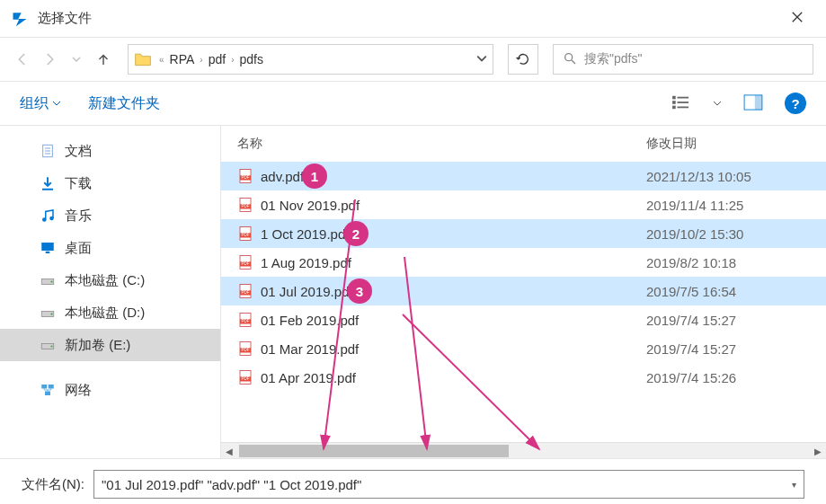 This screenshot has height=504, width=826. Describe the element at coordinates (48, 248) in the screenshot. I see `desktop-icon` at that location.